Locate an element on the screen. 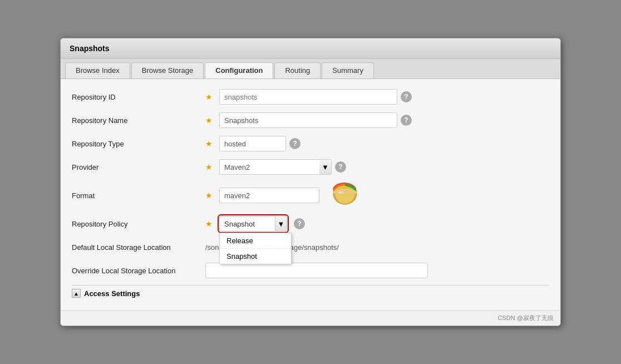 This screenshot has width=621, height=364. expand-icon: ▲ is located at coordinates (76, 294).